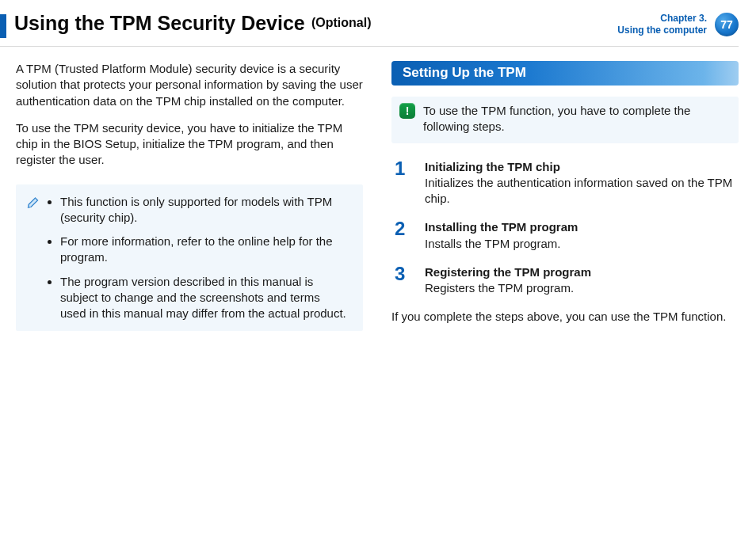 This screenshot has height=536, width=756. Describe the element at coordinates (199, 258) in the screenshot. I see `note-list: This function is only supported for mode…` at that location.